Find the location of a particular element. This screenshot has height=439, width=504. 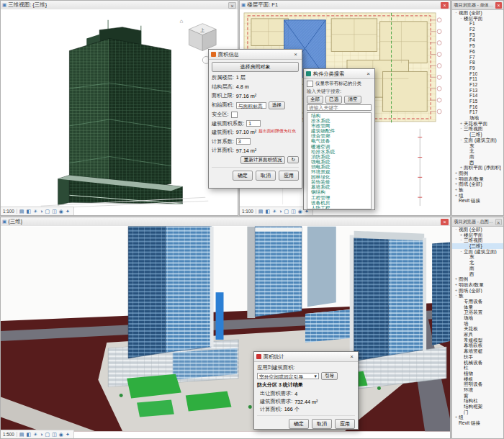

safe-zone-checkbox is located at coordinates (235, 115).